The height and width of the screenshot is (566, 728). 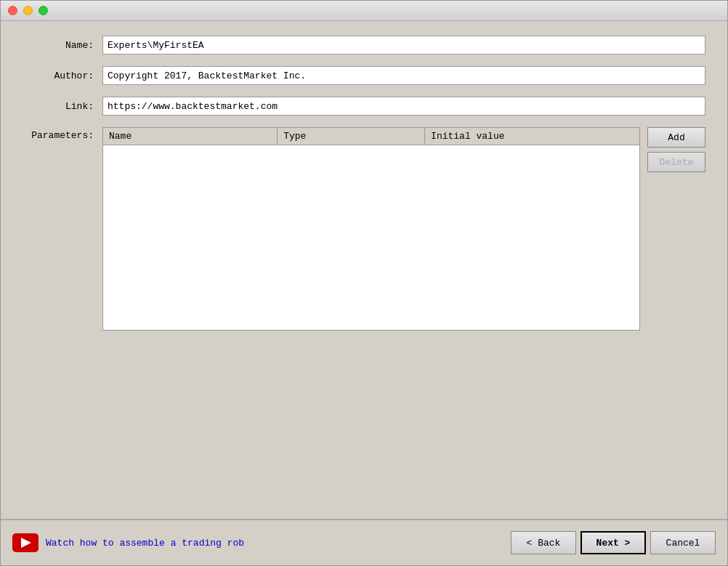 I want to click on back-button: < Back, so click(x=543, y=543).